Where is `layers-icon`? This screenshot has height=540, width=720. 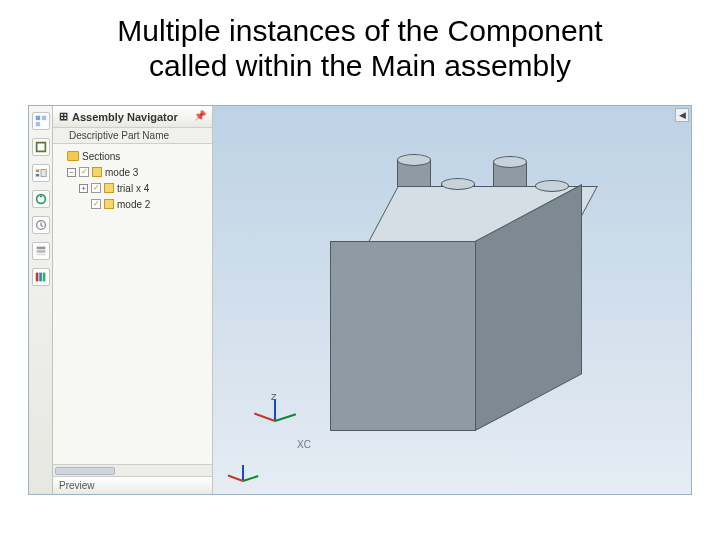 layers-icon is located at coordinates (41, 251).